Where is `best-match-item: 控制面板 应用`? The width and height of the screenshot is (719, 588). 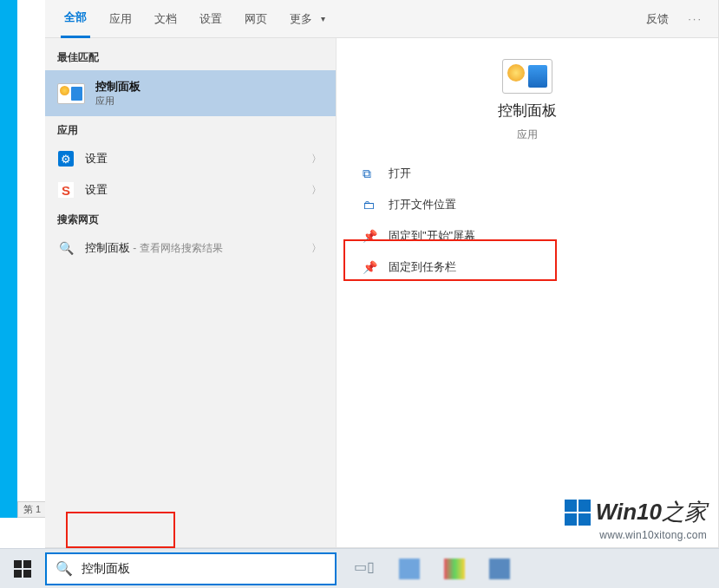 best-match-item: 控制面板 应用 is located at coordinates (191, 94).